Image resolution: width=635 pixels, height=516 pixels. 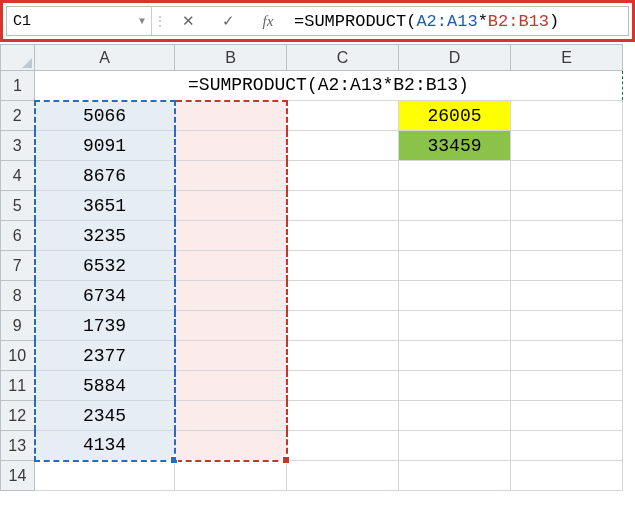 I want to click on cell-A5: 3651, so click(x=105, y=206).